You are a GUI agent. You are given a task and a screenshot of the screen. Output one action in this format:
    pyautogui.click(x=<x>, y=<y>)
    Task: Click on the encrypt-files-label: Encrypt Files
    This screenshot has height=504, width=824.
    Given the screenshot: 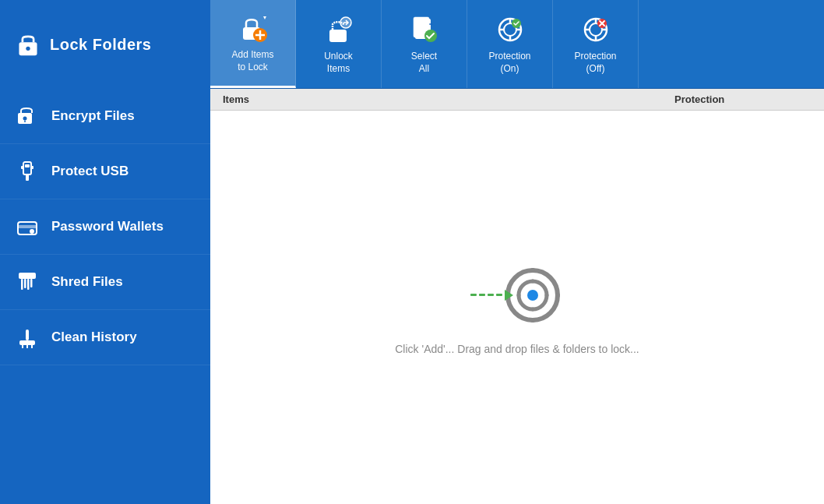 What is the action you would take?
    pyautogui.click(x=93, y=116)
    